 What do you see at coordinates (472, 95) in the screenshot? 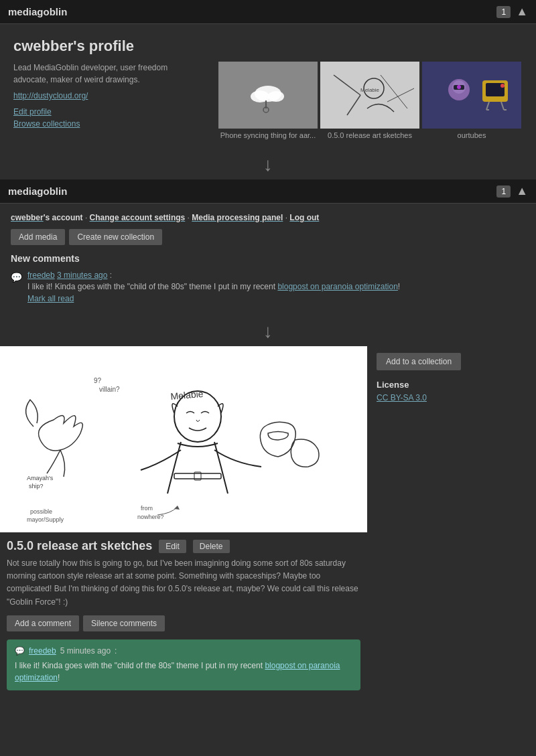
I see `thumb-image-ourtubes` at bounding box center [472, 95].